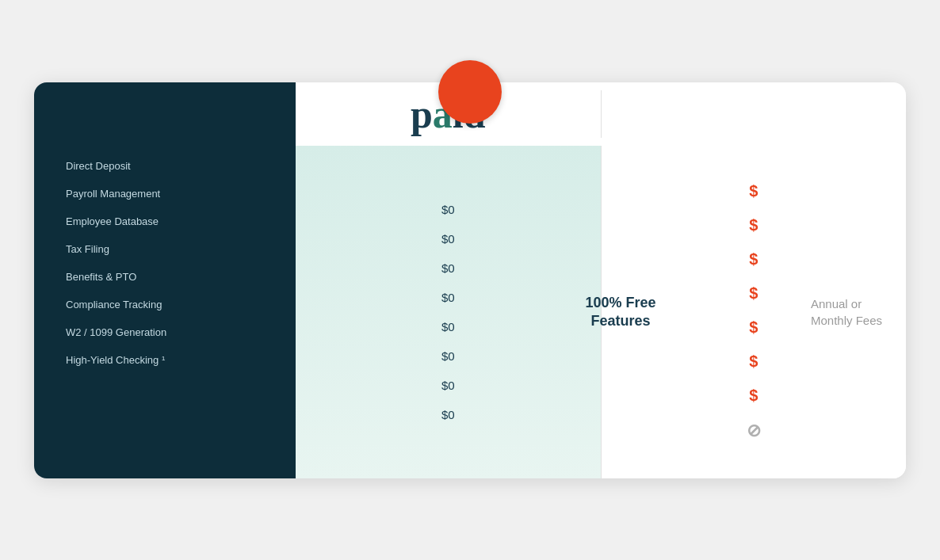  Describe the element at coordinates (165, 277) in the screenshot. I see `feature-item: Benefits & PTO` at that location.